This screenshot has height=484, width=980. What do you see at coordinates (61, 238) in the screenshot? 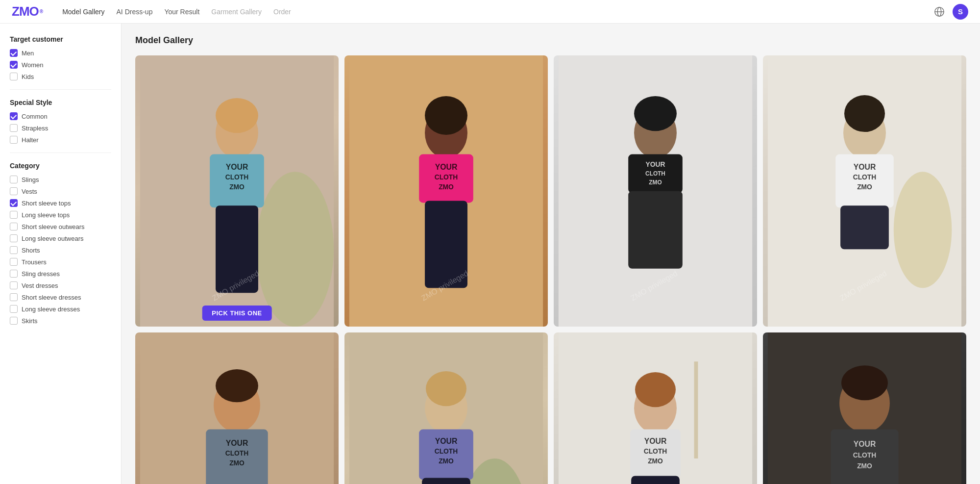
I see `checkbox-long-sleeve-outwears: Long sleeve outwears` at bounding box center [61, 238].